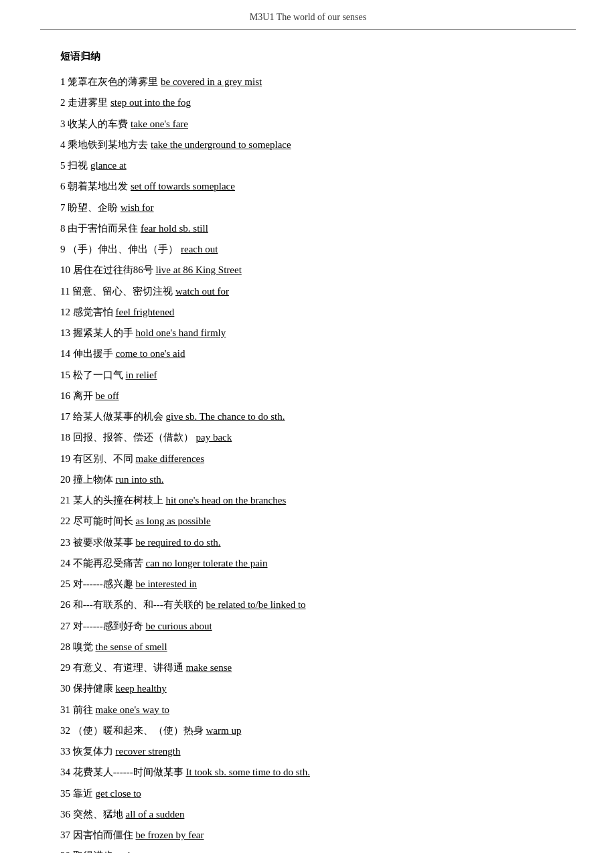 This screenshot has height=853, width=616. I want to click on phrase-number: 34, so click(67, 772).